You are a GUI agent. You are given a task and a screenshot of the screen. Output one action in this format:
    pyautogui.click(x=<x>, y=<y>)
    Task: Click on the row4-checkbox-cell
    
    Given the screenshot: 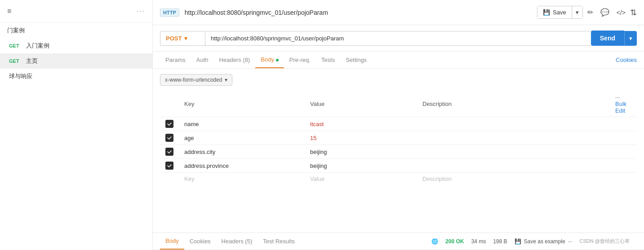 What is the action you would take?
    pyautogui.click(x=169, y=166)
    